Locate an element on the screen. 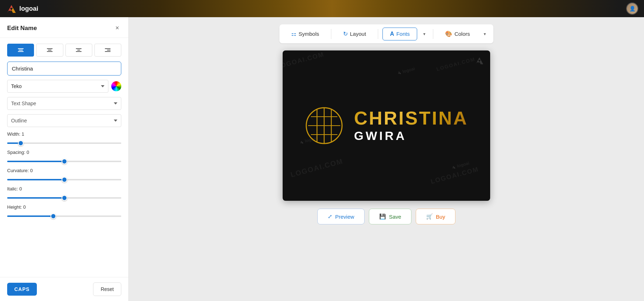 The height and width of the screenshot is (301, 644). width-slider is located at coordinates (64, 143).